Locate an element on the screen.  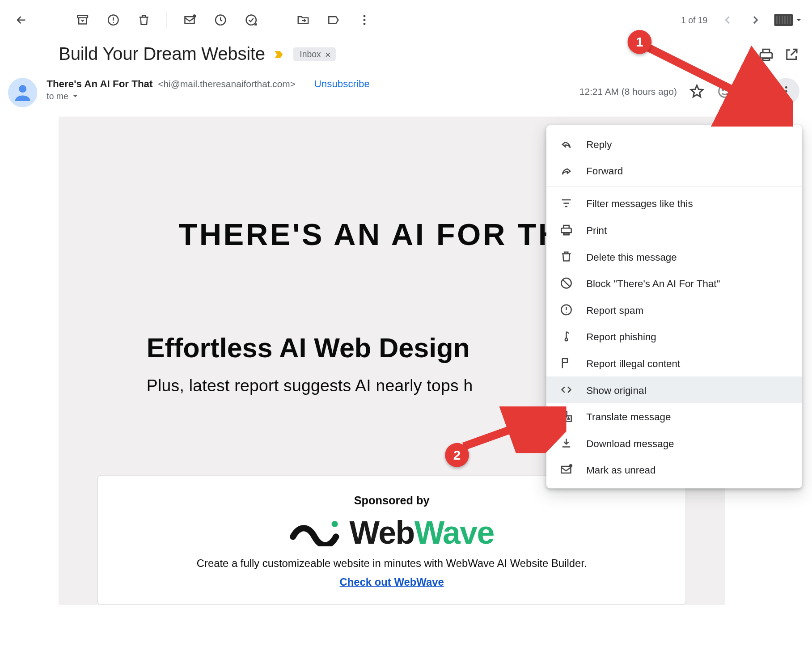
subject-title: Build Your Dream Website is located at coordinates (162, 54).